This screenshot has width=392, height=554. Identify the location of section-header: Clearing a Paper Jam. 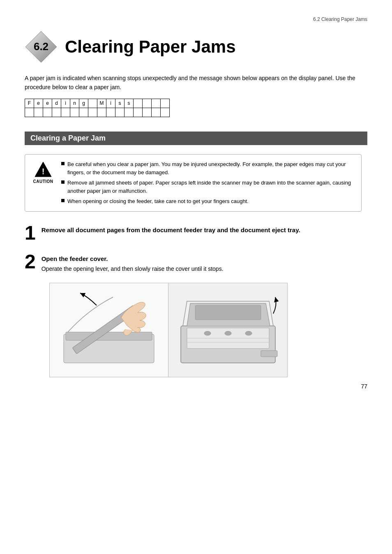
(196, 138).